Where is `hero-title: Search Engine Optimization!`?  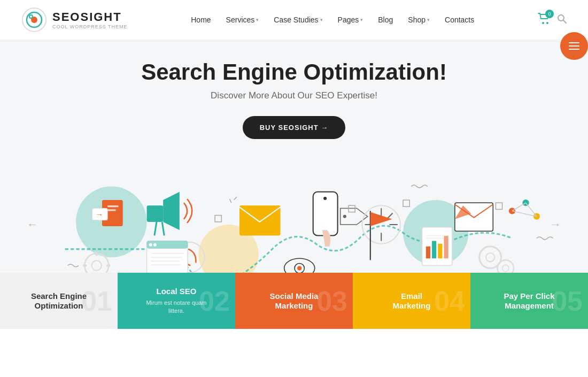
hero-title: Search Engine Optimization! is located at coordinates (294, 72).